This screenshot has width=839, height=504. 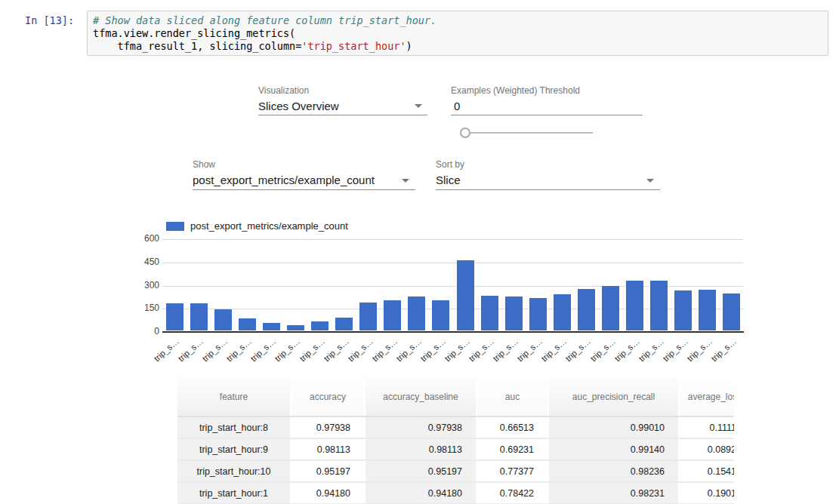 What do you see at coordinates (269, 226) in the screenshot?
I see `legend-label: post_export_metrics/example_count` at bounding box center [269, 226].